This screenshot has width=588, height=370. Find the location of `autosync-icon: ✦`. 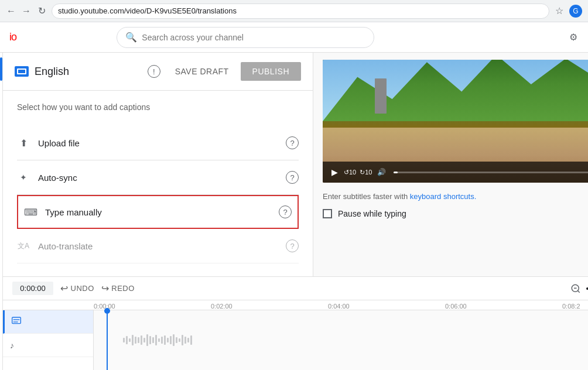

autosync-icon: ✦ is located at coordinates (23, 177).